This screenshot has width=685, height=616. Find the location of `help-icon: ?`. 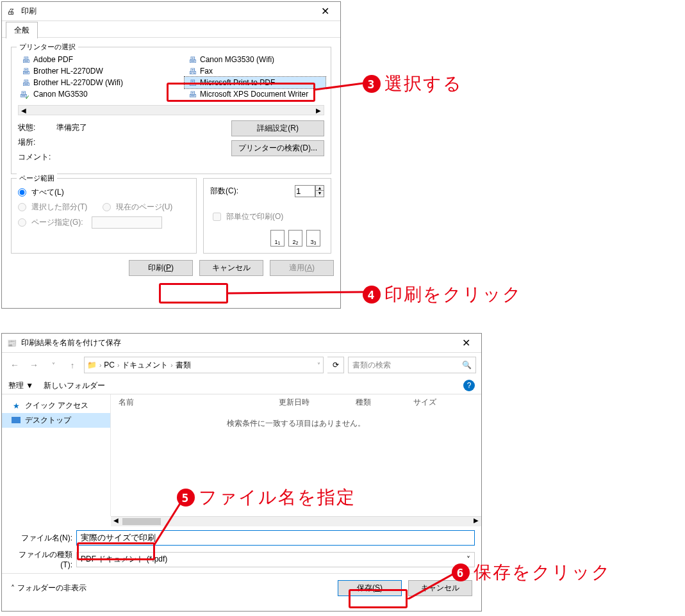

help-icon: ? is located at coordinates (469, 385).